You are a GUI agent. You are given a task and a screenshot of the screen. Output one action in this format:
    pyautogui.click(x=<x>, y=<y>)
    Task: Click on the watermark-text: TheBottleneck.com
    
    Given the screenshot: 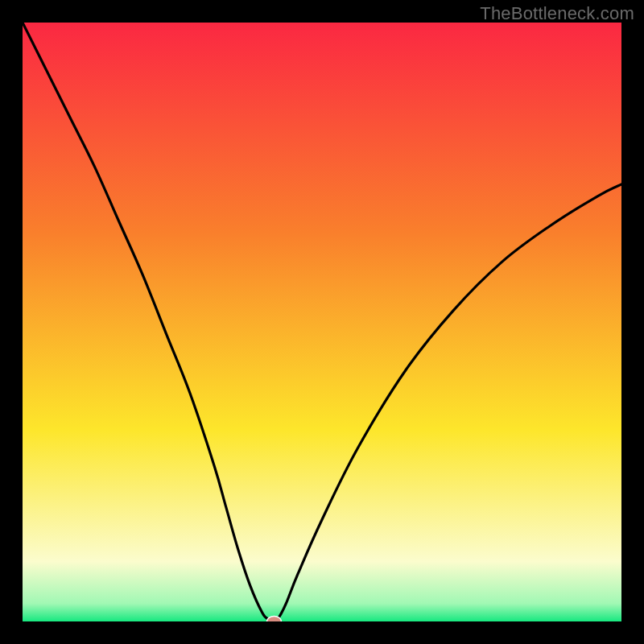 What is the action you would take?
    pyautogui.click(x=557, y=14)
    